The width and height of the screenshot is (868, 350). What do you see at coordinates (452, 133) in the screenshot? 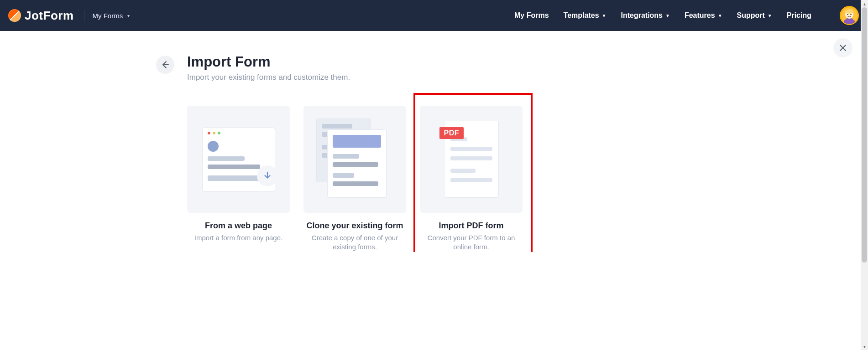
I see `pdf-badge: PDF` at bounding box center [452, 133].